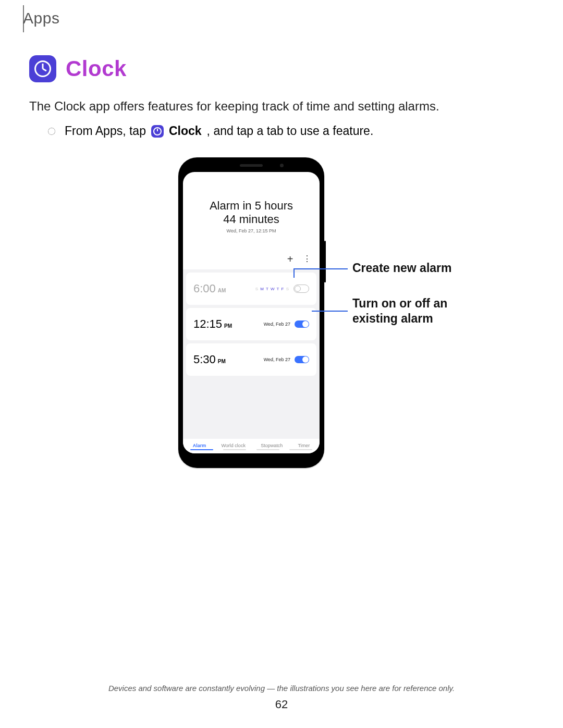  I want to click on alarm-toolbar: + ⋮, so click(251, 262).